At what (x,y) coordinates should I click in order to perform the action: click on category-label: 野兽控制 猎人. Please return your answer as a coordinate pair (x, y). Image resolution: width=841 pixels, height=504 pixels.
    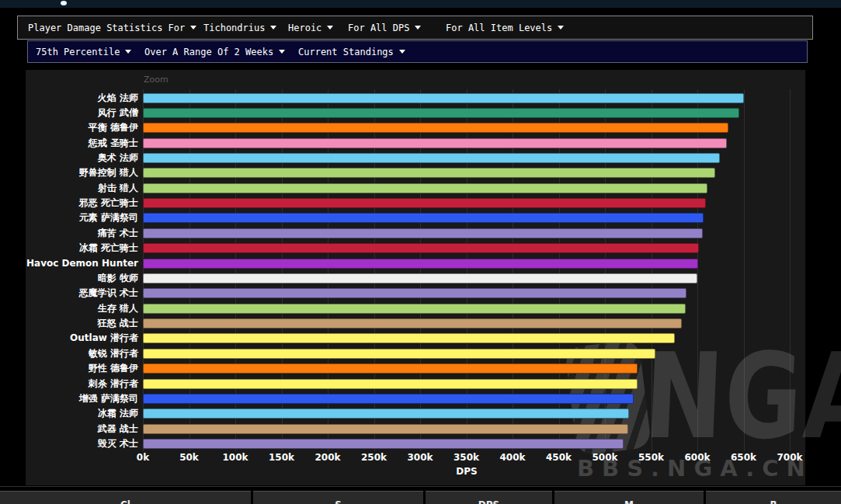
    Looking at the image, I should click on (82, 172).